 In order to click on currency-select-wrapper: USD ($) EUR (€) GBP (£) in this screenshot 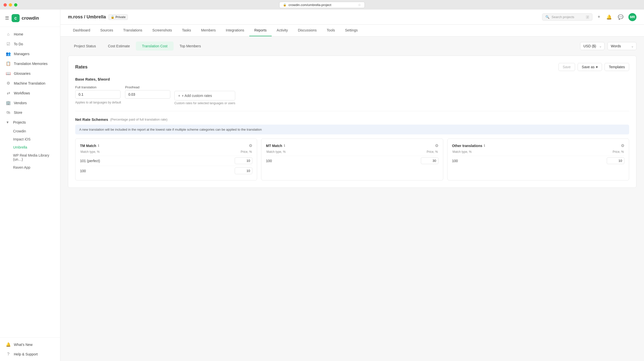, I will do `click(592, 46)`.